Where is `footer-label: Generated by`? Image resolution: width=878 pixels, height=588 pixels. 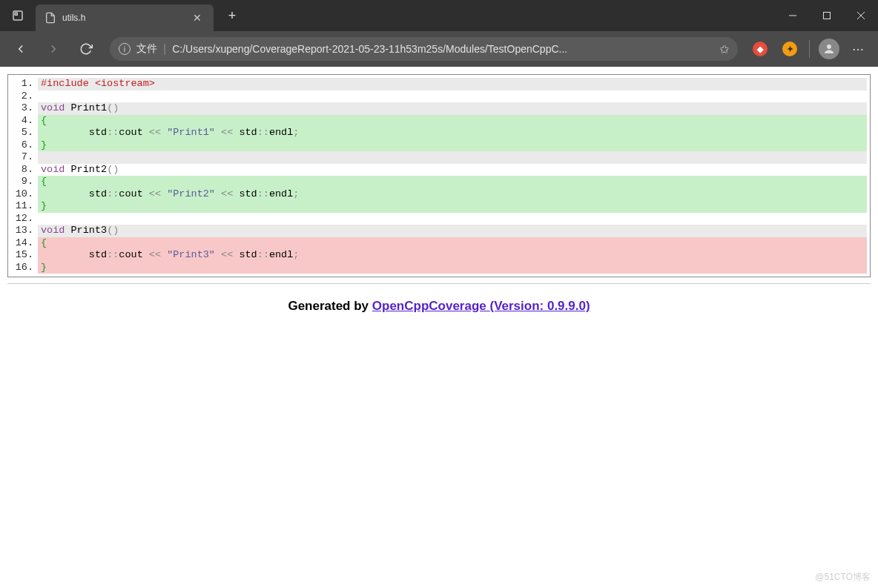
footer-label: Generated by is located at coordinates (329, 305).